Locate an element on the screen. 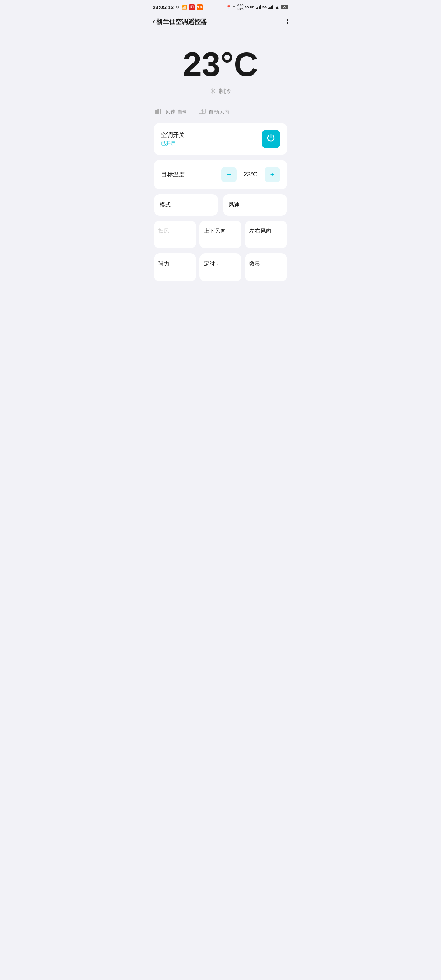 The height and width of the screenshot is (980, 441). temp-control-card: 目标温度 − 23°C + is located at coordinates (221, 175).